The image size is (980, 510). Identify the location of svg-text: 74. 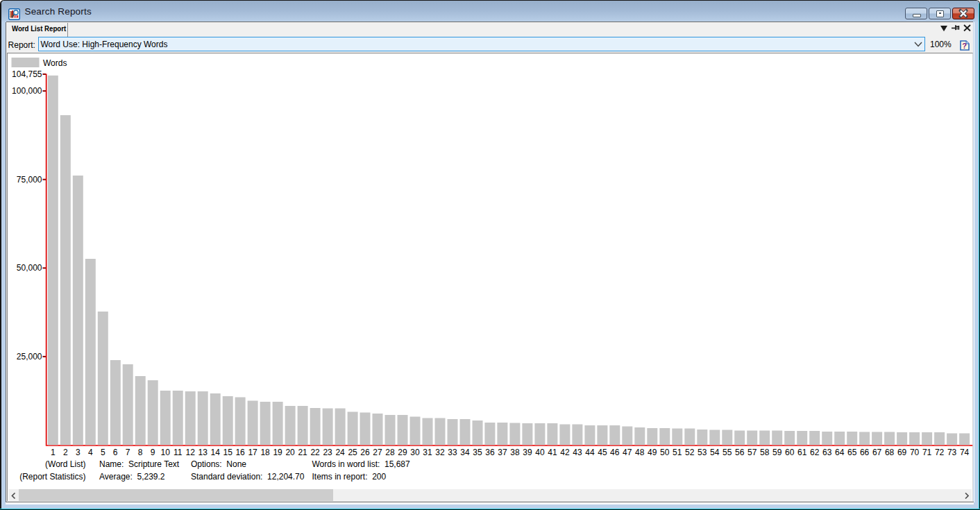
(965, 452).